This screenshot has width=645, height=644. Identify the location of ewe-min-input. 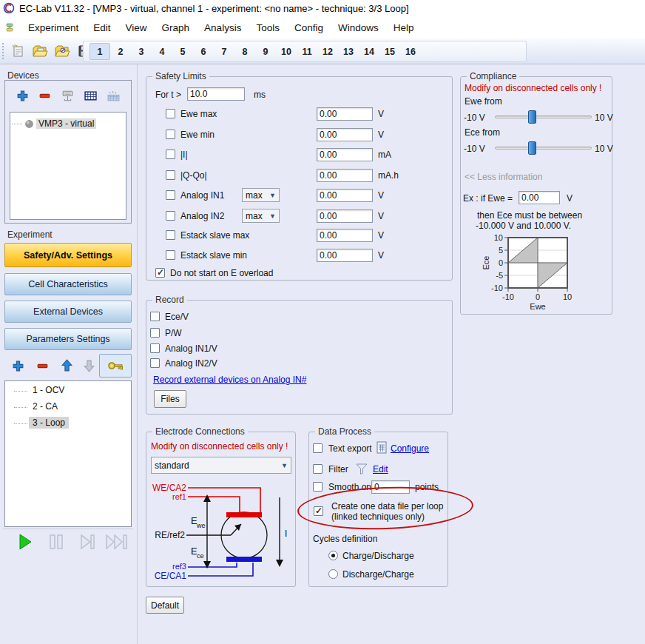
(345, 135).